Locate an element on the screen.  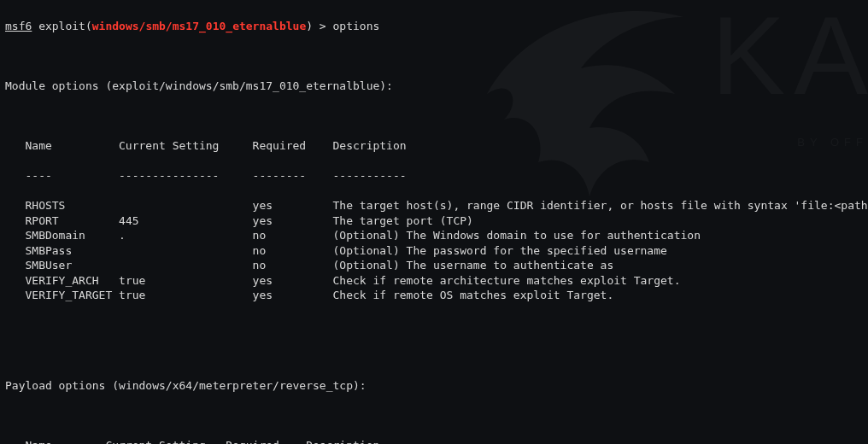
module-option-row: RHOSTS yes The target host(s), range CID… is located at coordinates (434, 206).